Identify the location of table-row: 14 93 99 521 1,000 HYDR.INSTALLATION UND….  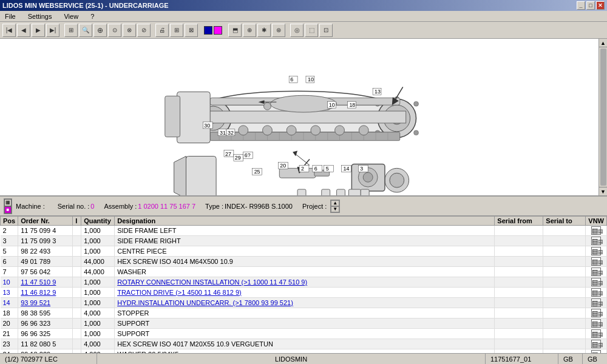
(304, 303).